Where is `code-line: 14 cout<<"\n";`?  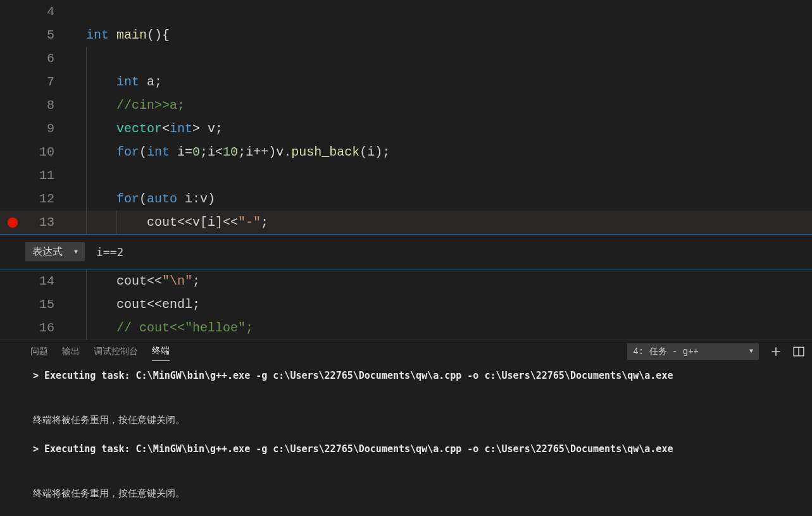 code-line: 14 cout<<"\n"; is located at coordinates (406, 281).